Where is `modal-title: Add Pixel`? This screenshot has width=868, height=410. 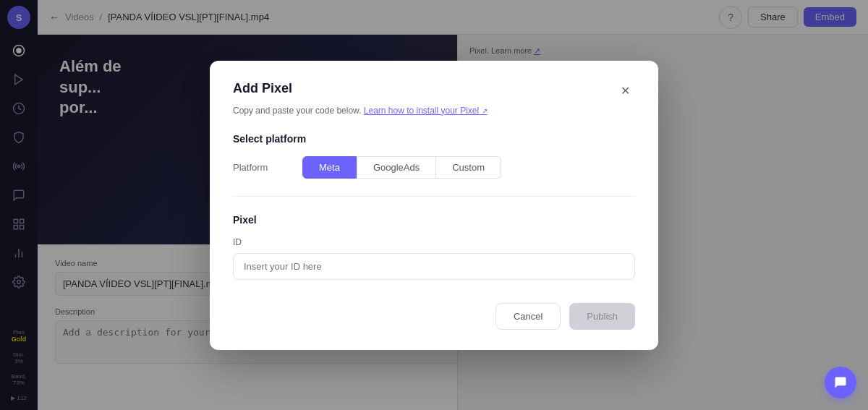
modal-title: Add Pixel is located at coordinates (263, 88).